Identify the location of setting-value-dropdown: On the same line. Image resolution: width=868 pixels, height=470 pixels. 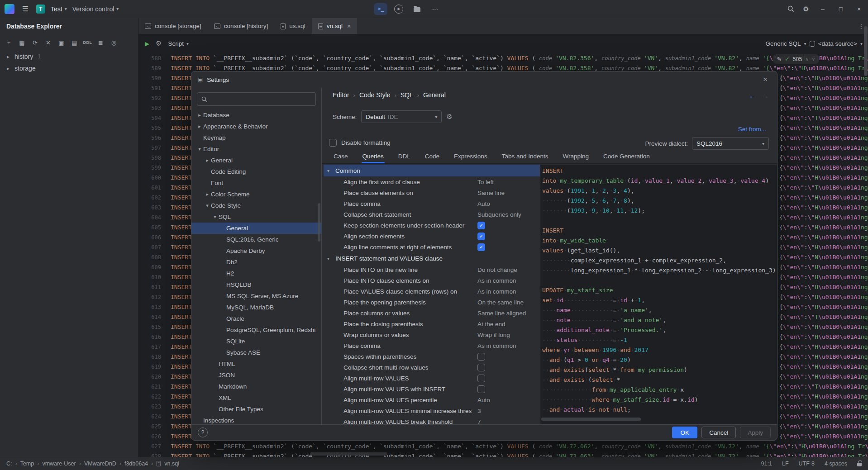
(501, 302).